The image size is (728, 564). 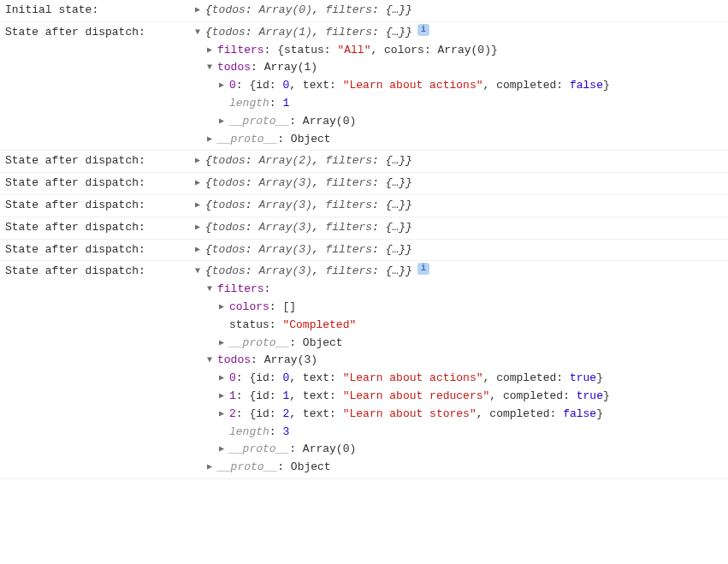 I want to click on property-filters: filters:, so click(x=244, y=289).